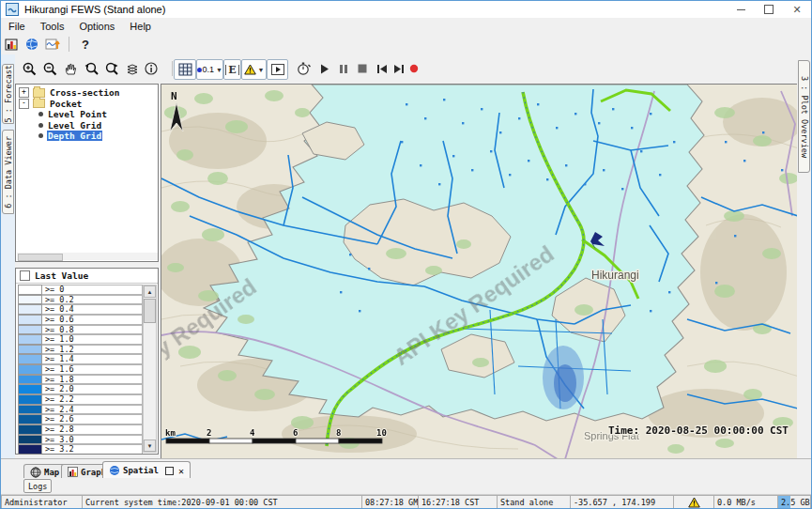 This screenshot has width=812, height=509. I want to click on wireframe-globe-icon, so click(36, 472).